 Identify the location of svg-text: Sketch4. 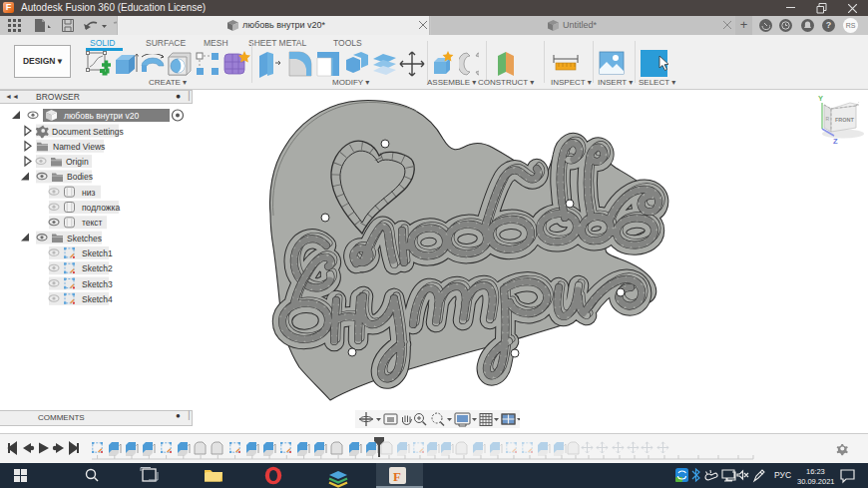
(98, 299).